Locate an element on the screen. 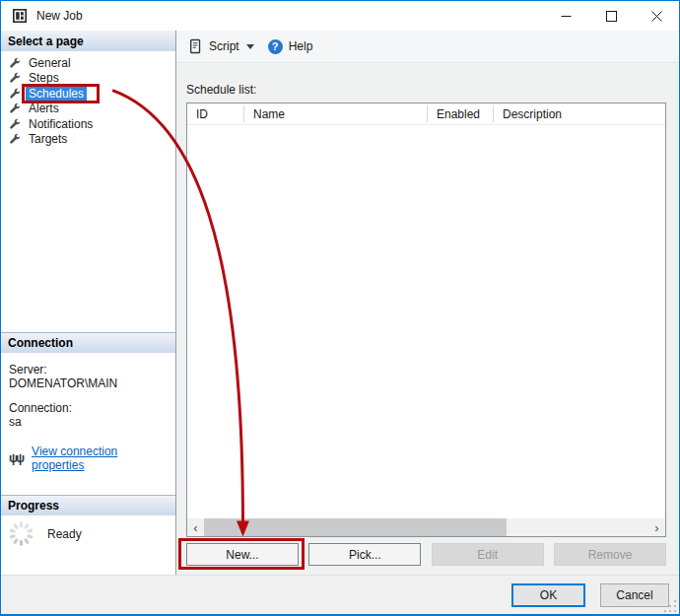 This screenshot has width=680, height=616. cancel-button: Cancel is located at coordinates (635, 595).